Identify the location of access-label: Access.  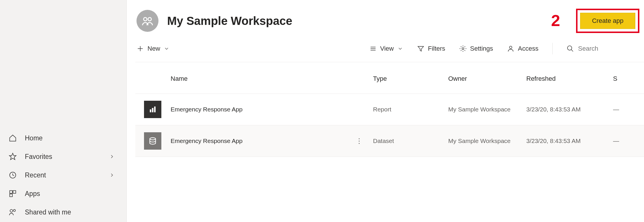
(528, 49).